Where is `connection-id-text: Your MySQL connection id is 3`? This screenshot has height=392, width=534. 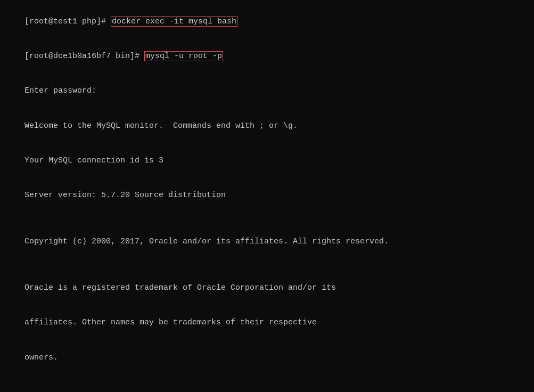 connection-id-text: Your MySQL connection id is 3 is located at coordinates (94, 161).